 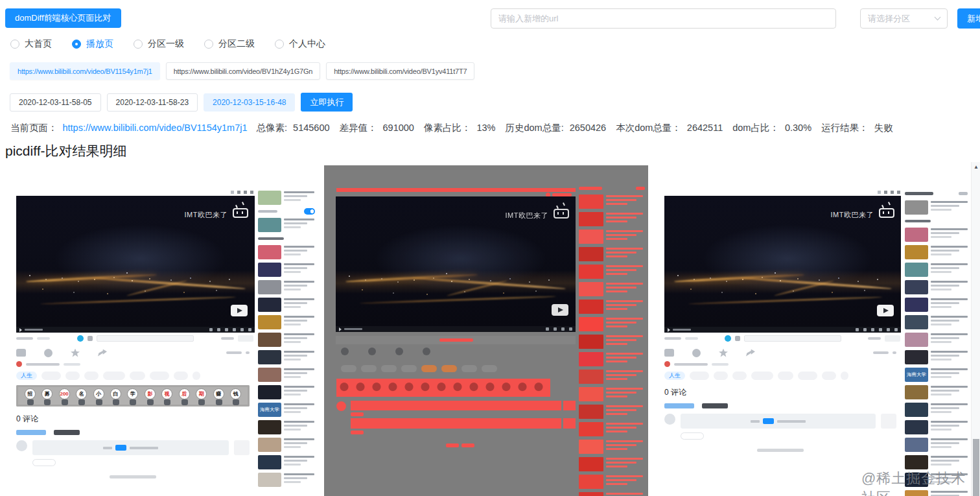 I want to click on banner-badge: 200, so click(x=65, y=394).